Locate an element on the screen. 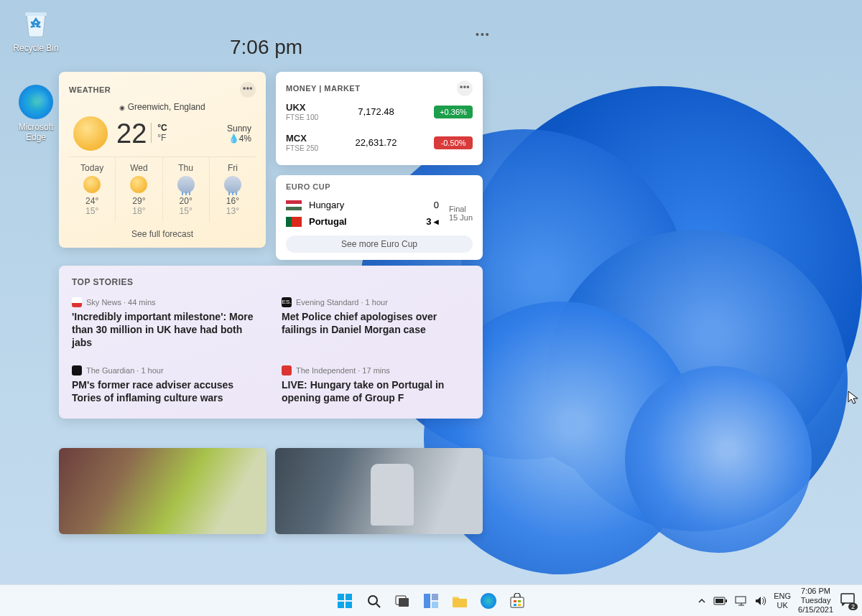  money-card: MONEY | MARKET ••• UKXFTSE 100 7,172.48 … is located at coordinates (379, 118).